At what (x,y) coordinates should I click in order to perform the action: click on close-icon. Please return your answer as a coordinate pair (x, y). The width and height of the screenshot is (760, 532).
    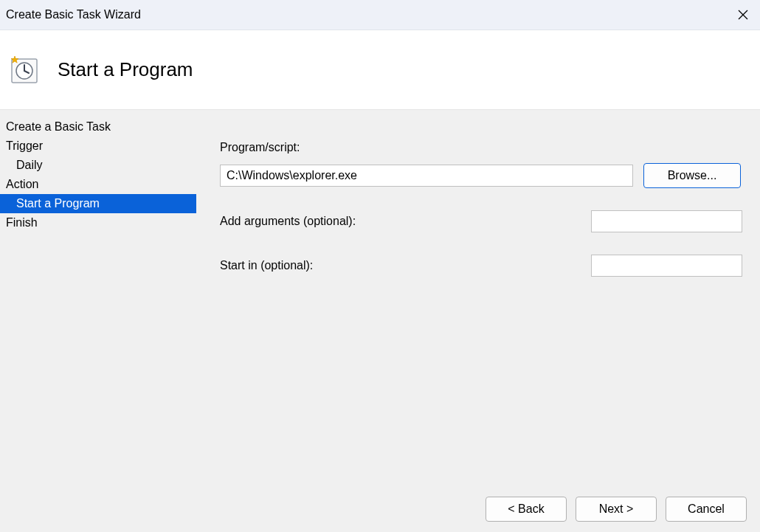
    Looking at the image, I should click on (743, 15).